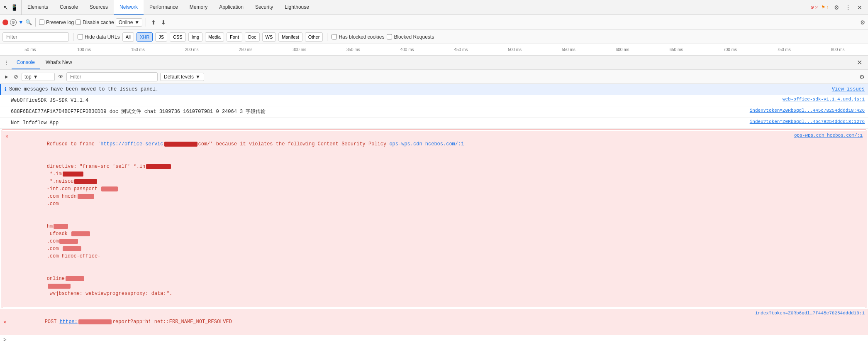 The image size is (868, 363). What do you see at coordinates (5, 22) in the screenshot?
I see `record-button` at bounding box center [5, 22].